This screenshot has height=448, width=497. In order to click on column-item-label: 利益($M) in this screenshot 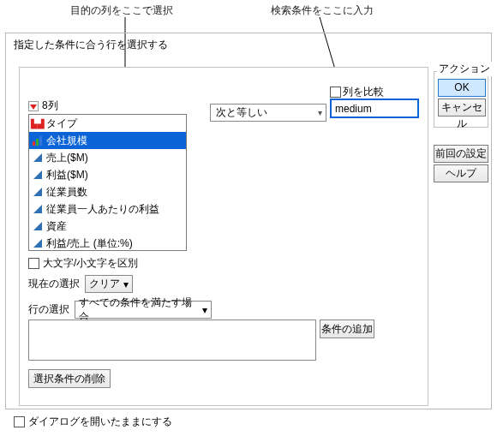, I will do `click(67, 175)`.